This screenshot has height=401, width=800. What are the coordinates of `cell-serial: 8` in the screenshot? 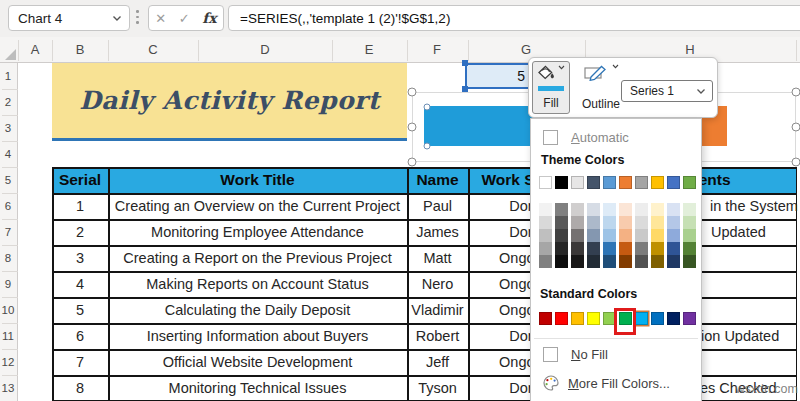 It's located at (80, 388).